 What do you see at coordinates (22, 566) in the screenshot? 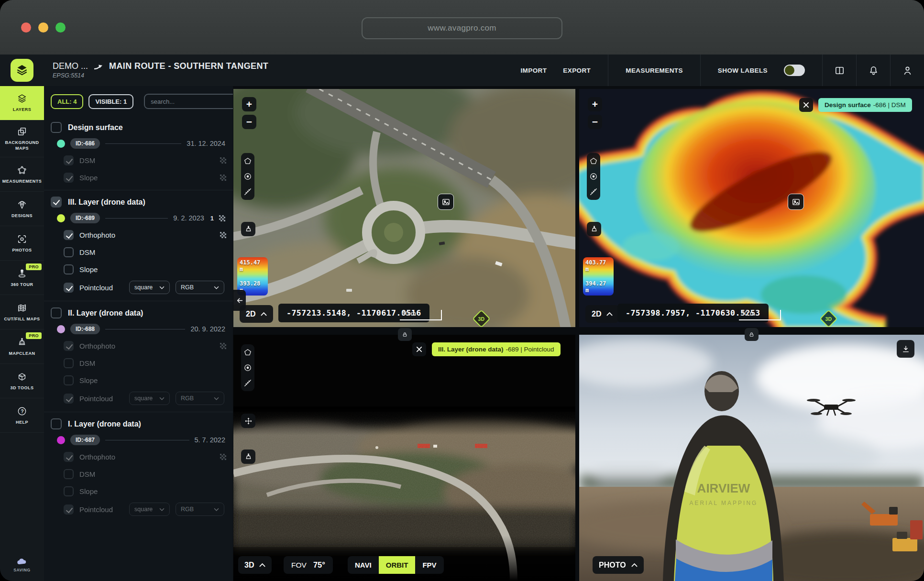
I see `saving-indicator: SAVING` at bounding box center [22, 566].